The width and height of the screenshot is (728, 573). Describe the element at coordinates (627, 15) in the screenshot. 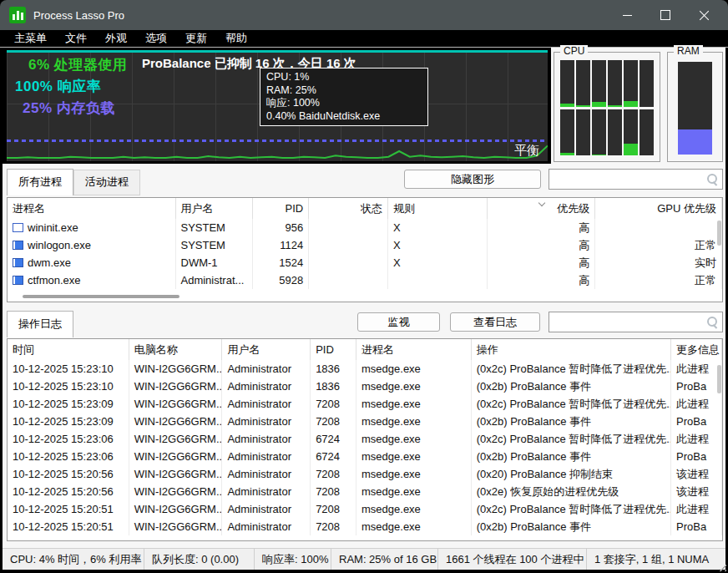

I see `minimize-button` at that location.